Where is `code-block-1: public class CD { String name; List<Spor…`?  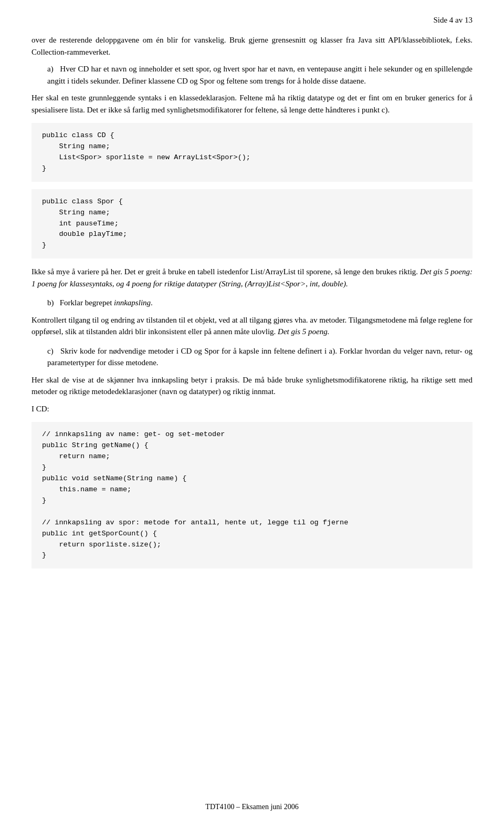 code-block-1: public class CD { String name; List<Spor… is located at coordinates (252, 152).